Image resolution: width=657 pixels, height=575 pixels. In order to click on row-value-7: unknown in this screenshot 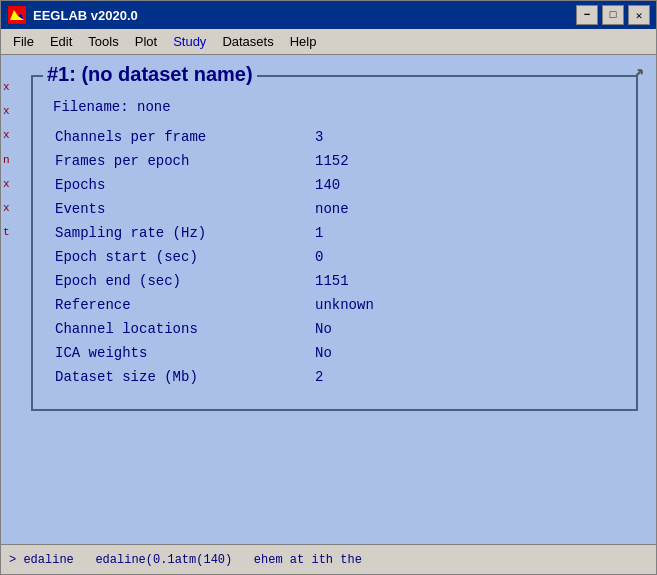, I will do `click(464, 305)`.